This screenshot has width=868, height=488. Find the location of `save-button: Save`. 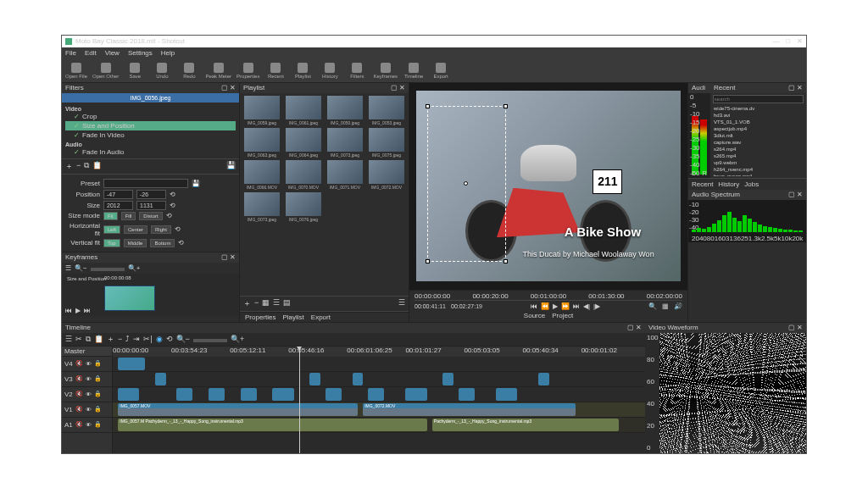

save-button: Save is located at coordinates (135, 71).